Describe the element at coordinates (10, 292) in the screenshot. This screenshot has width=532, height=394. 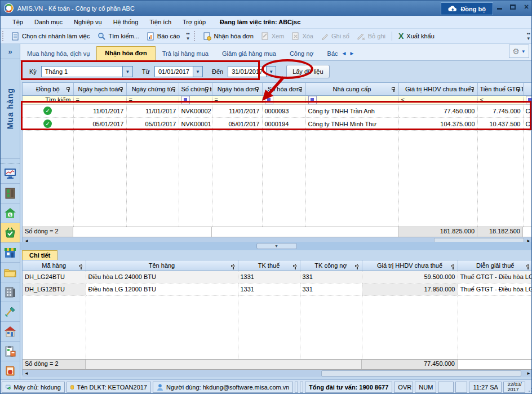
I see `sidebar-item-assets` at that location.